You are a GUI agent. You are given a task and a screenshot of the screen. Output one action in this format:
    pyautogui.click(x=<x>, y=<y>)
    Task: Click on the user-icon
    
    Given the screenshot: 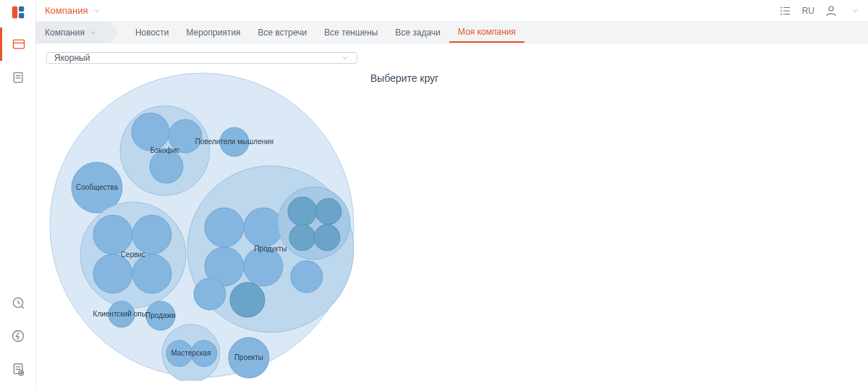 What is the action you would take?
    pyautogui.click(x=831, y=11)
    